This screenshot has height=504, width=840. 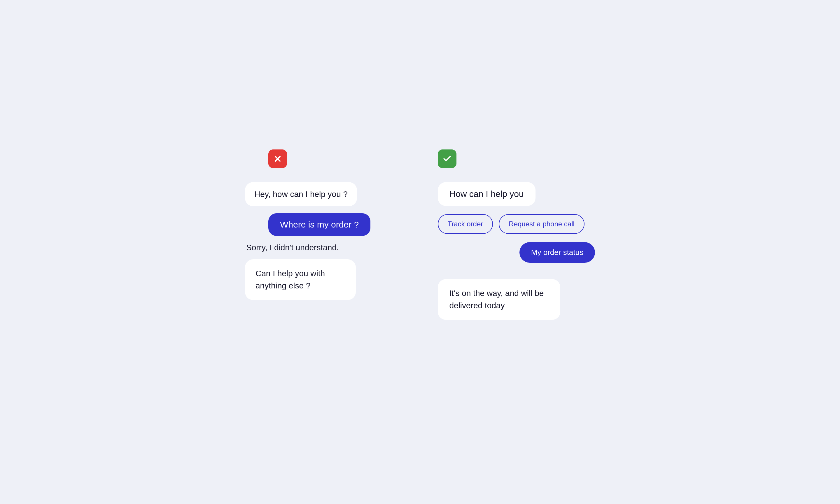 I want to click on right-panel: How can I help you Track order Request a…, so click(x=517, y=235).